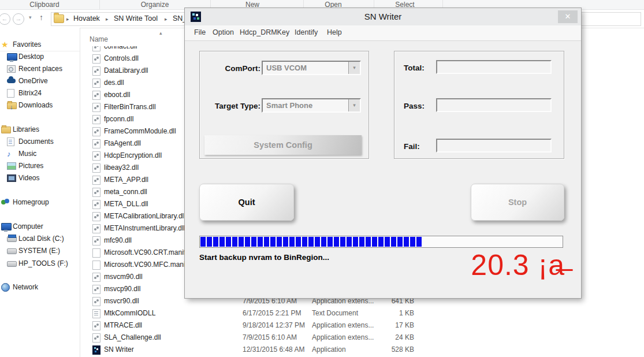 This screenshot has height=357, width=644. What do you see at coordinates (311, 105) in the screenshot?
I see `target-type-combobox: Smart Phone ▾` at bounding box center [311, 105].